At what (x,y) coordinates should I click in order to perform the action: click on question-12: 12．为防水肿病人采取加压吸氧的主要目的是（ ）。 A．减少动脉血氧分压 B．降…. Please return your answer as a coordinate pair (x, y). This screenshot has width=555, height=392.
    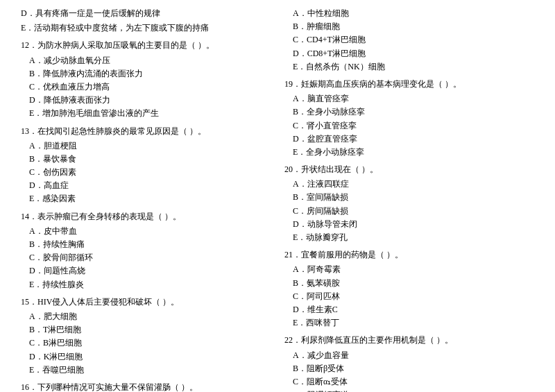
    Looking at the image, I should click on (146, 79).